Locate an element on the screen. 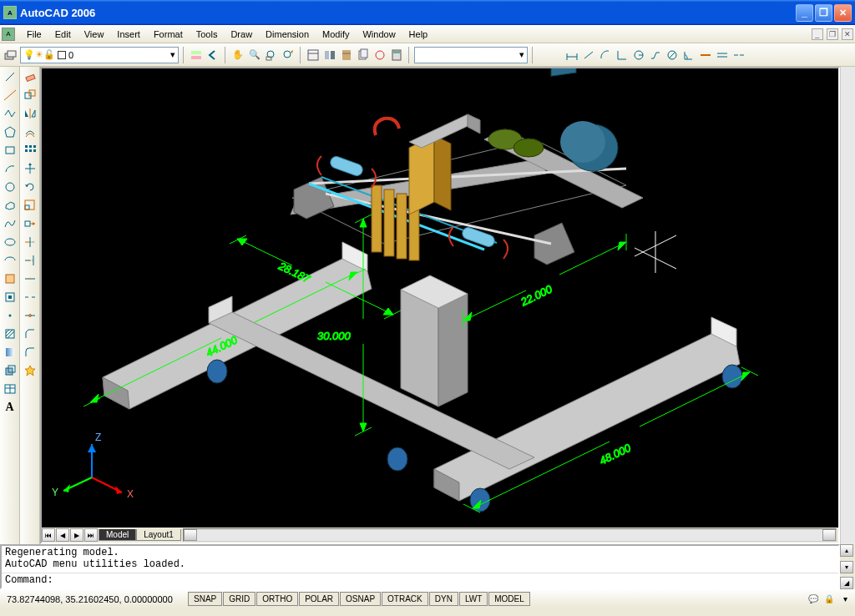  scale-icon is located at coordinates (30, 205).